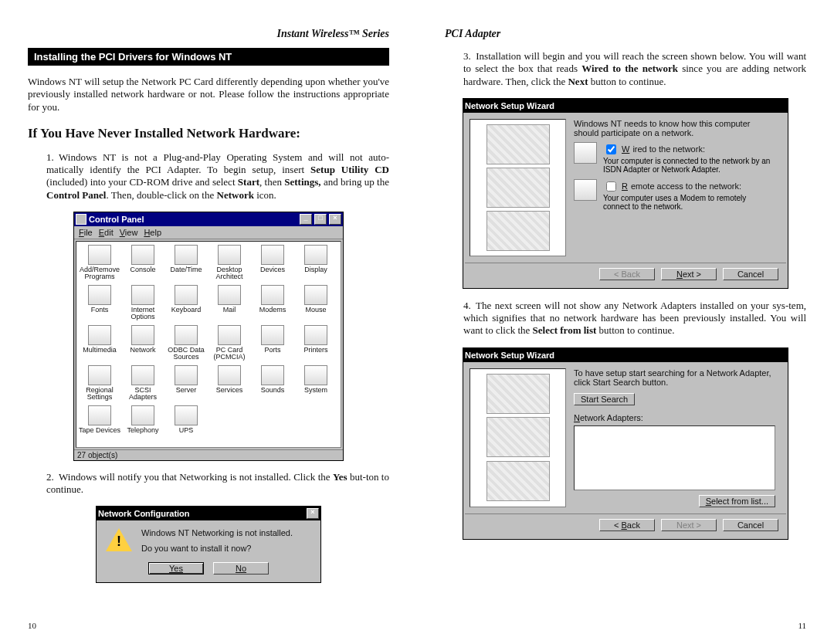 Image resolution: width=834 pixels, height=644 pixels. I want to click on cp-label: Devices, so click(273, 270).